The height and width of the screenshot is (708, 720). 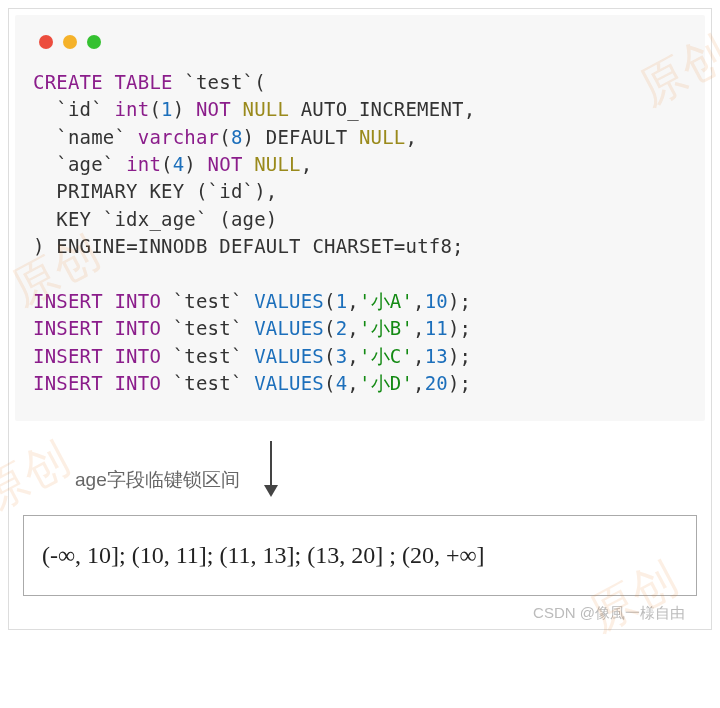 I want to click on kw-default: DEFAULT, so click(x=306, y=137).